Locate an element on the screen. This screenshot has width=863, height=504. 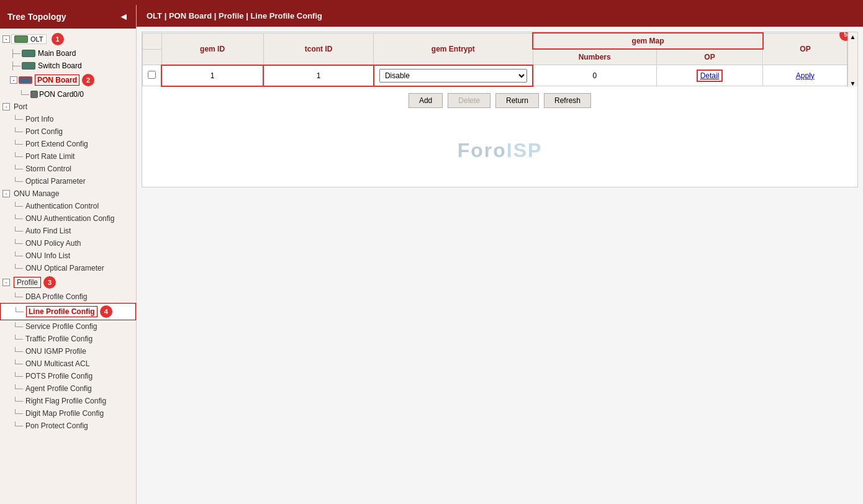
op-cell: Apply is located at coordinates (805, 76).